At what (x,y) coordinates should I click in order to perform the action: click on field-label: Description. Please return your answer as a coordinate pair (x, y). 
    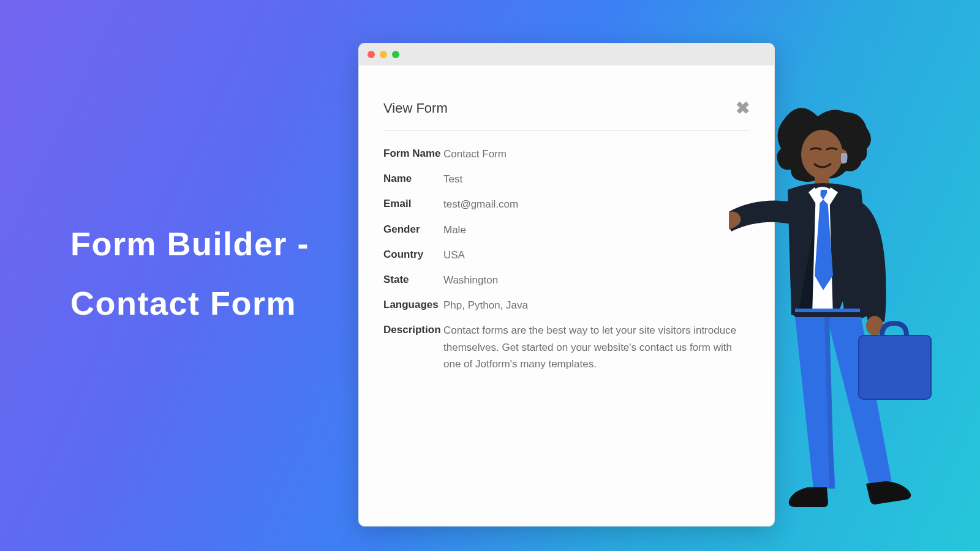
    Looking at the image, I should click on (413, 330).